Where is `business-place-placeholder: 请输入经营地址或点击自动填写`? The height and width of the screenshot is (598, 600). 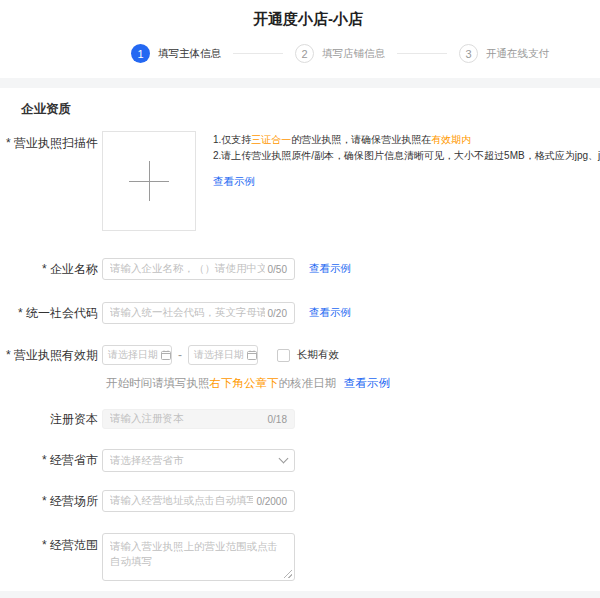 business-place-placeholder: 请输入经营地址或点击自动填写 is located at coordinates (182, 501).